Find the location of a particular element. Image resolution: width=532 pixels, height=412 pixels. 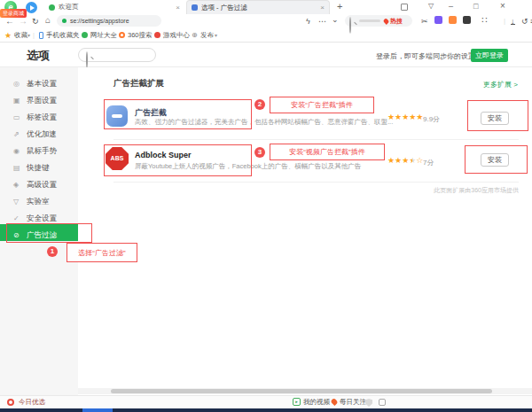

home-button: ⌂ is located at coordinates (48, 20).